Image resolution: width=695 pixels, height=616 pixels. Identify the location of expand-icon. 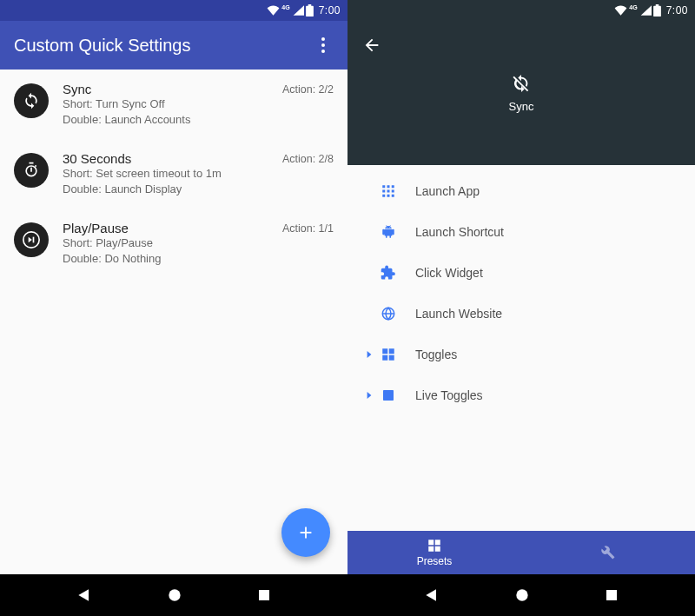
(369, 395).